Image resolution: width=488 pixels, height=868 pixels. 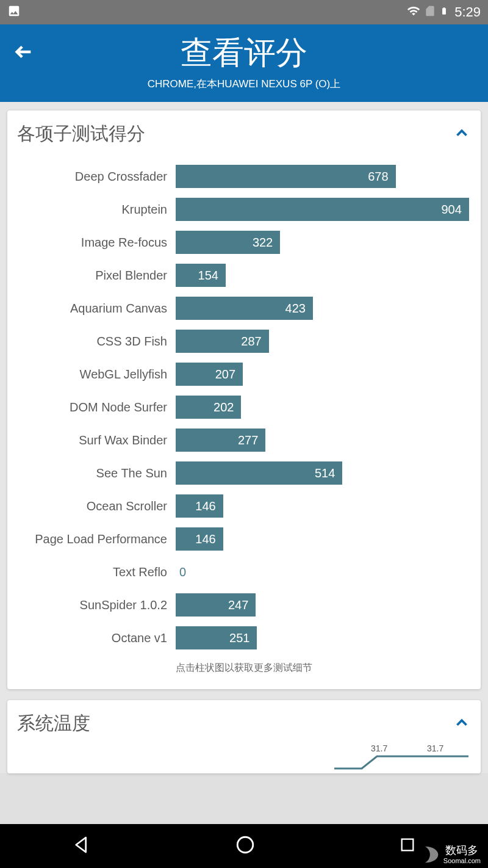 What do you see at coordinates (259, 473) in the screenshot?
I see `bar: 514` at bounding box center [259, 473].